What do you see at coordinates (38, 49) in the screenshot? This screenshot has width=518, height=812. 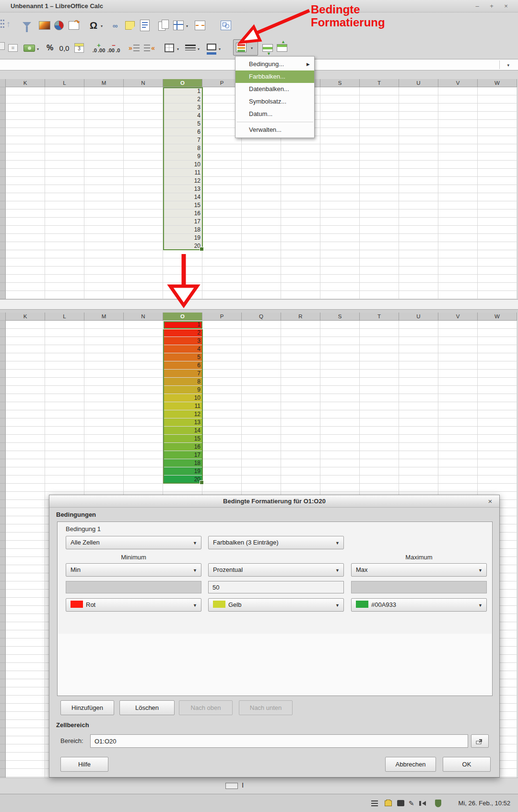 I see `currency-caret-icon: ▾` at bounding box center [38, 49].